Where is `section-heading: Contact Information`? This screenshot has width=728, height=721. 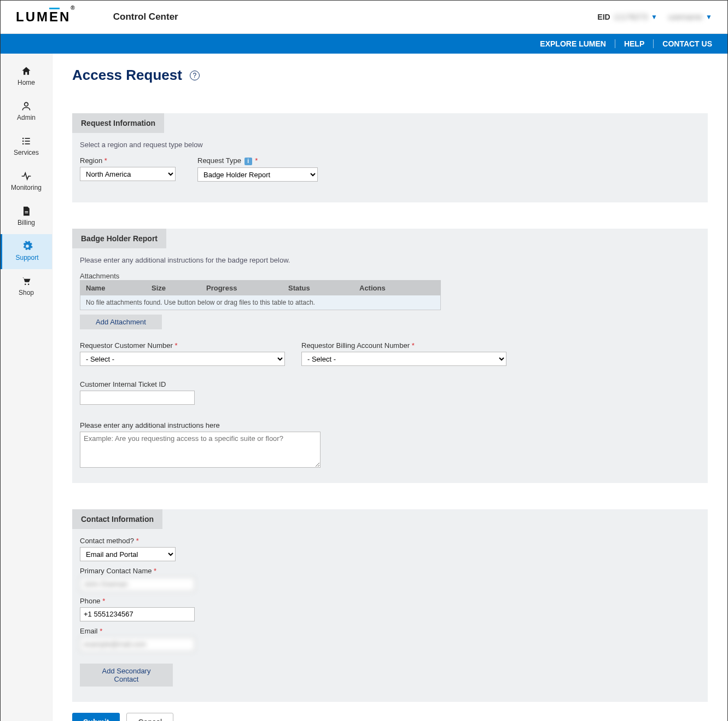 section-heading: Contact Information is located at coordinates (117, 519).